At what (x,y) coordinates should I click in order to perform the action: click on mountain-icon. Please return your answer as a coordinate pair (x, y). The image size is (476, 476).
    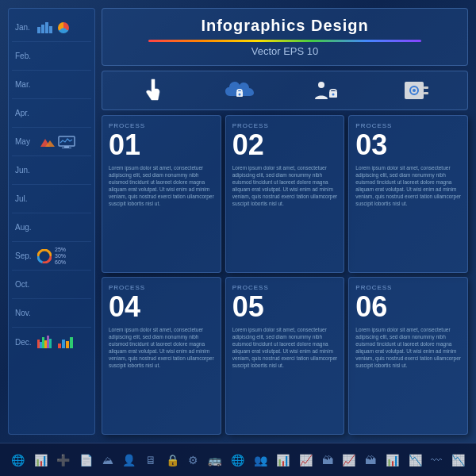
    Looking at the image, I should click on (46, 142).